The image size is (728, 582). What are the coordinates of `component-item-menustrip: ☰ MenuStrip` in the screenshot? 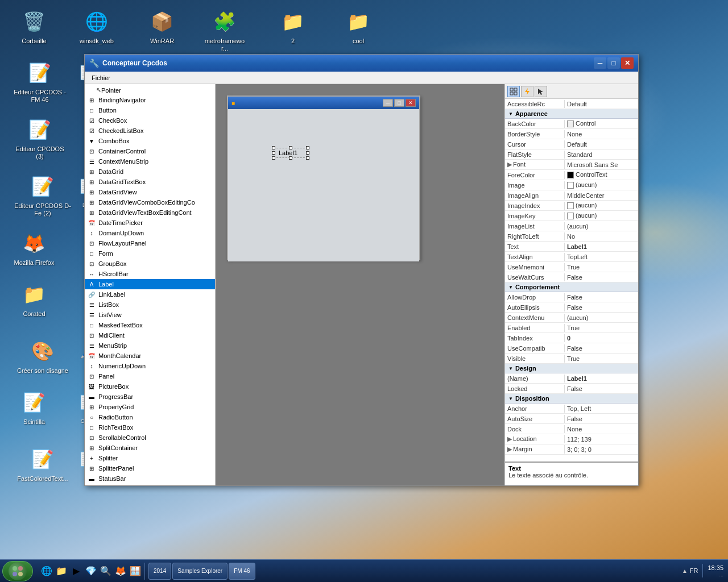 It's located at (150, 346).